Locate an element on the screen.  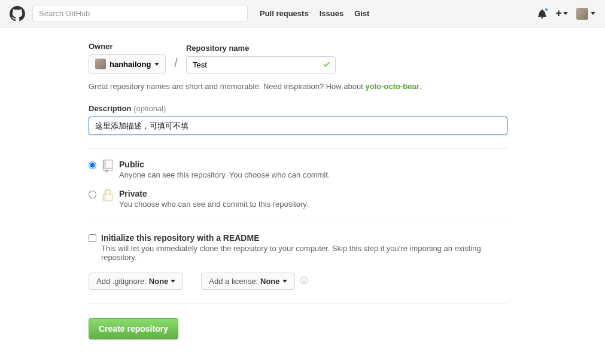
nav-pull-requests: Pull requests is located at coordinates (284, 13).